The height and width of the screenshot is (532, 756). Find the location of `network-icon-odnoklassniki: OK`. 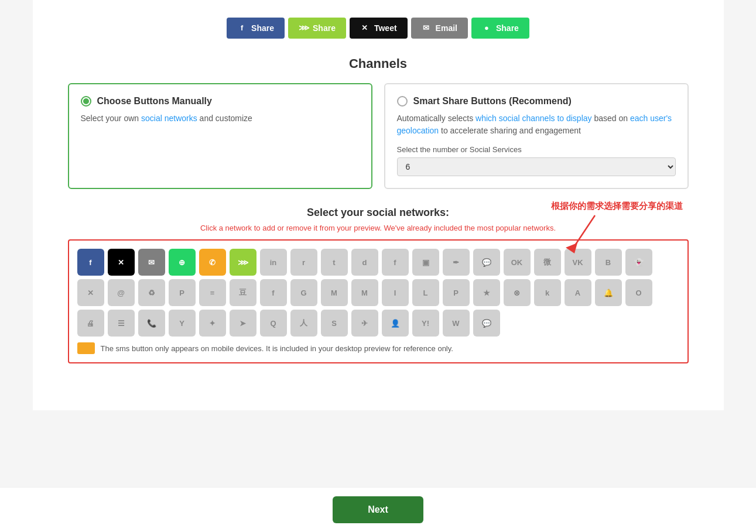

network-icon-odnoklassniki: OK is located at coordinates (517, 262).